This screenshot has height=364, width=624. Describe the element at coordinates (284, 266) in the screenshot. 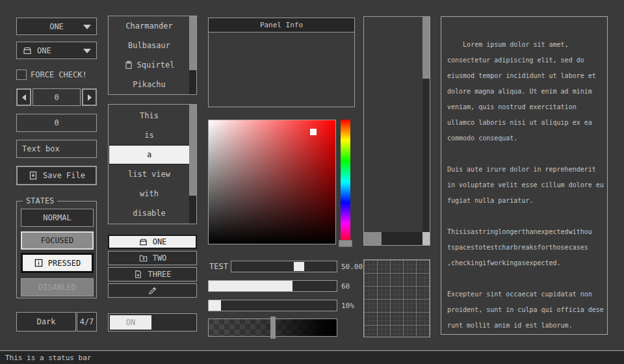

I see `test-slider` at that location.